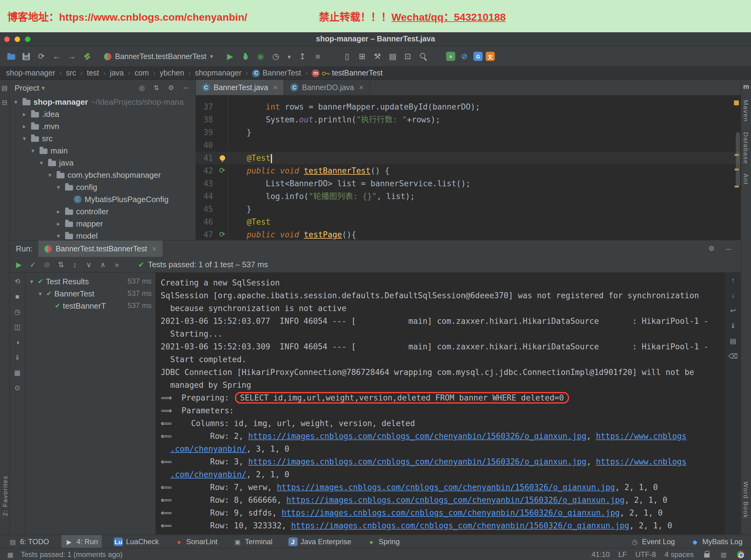 Image resolution: width=751 pixels, height=560 pixels. Describe the element at coordinates (102, 223) in the screenshot. I see `project-tree-item: ▸mapper` at that location.